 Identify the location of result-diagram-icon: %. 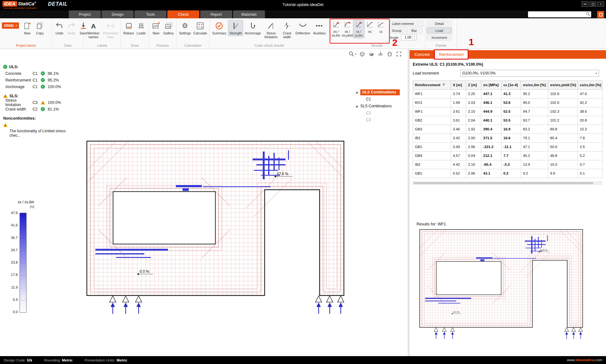
(347, 25).